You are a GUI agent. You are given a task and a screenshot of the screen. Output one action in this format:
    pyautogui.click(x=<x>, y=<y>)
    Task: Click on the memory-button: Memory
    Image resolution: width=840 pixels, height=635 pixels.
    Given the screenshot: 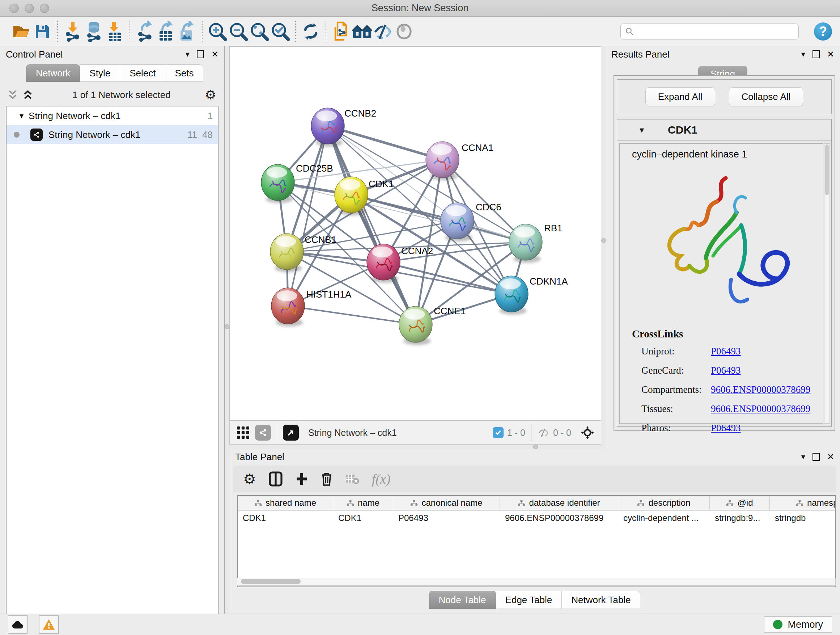 What is the action you would take?
    pyautogui.click(x=798, y=624)
    